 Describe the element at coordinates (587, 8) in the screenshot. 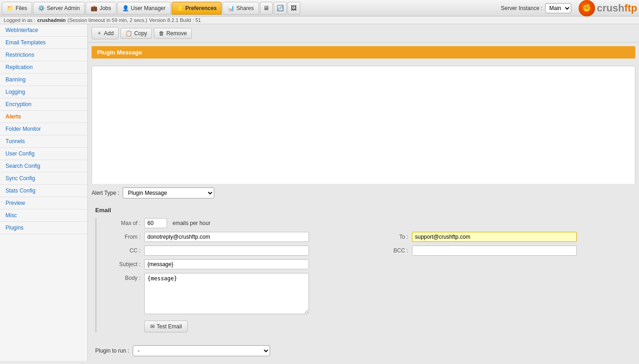

I see `logo-icon: ✊` at that location.